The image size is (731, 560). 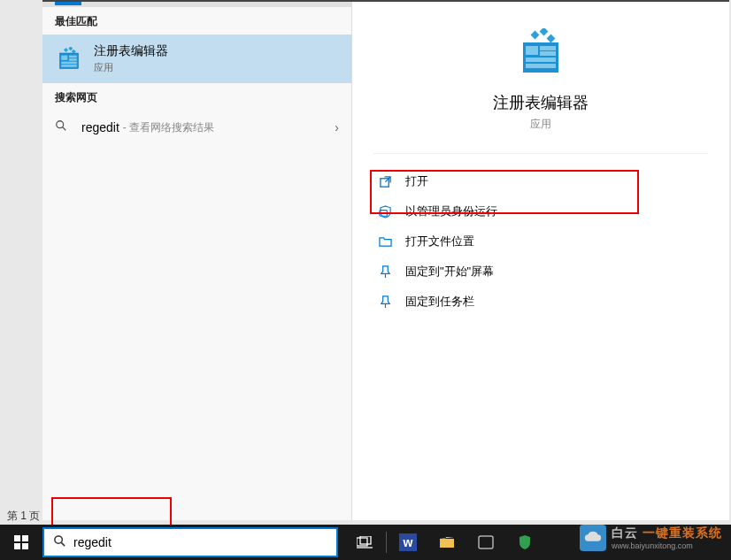 I want to click on folder-icon, so click(x=385, y=242).